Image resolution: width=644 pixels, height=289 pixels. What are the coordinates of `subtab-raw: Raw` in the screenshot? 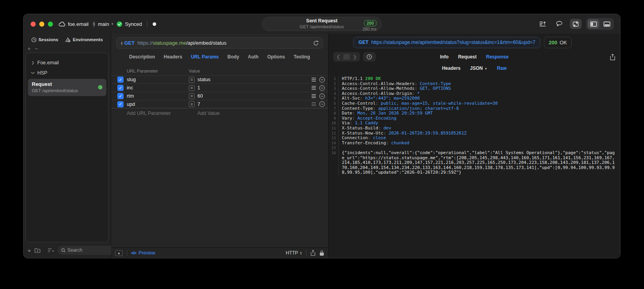 It's located at (502, 68).